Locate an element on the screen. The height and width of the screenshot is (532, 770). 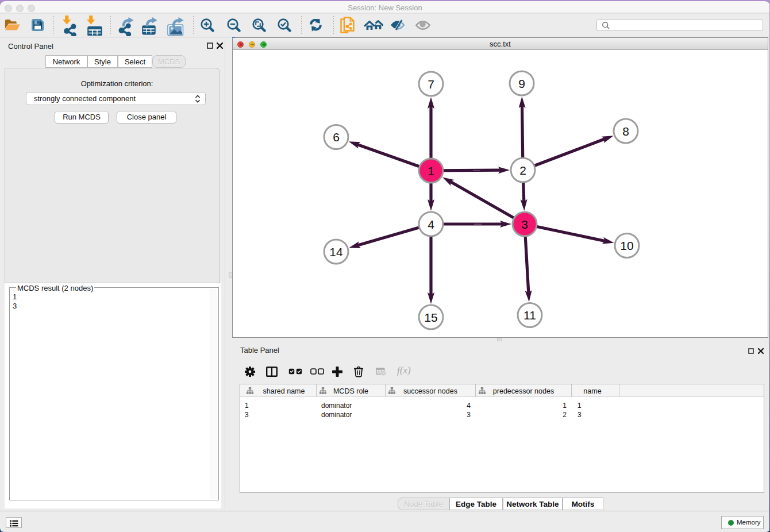
svg-text: 8 is located at coordinates (626, 131).